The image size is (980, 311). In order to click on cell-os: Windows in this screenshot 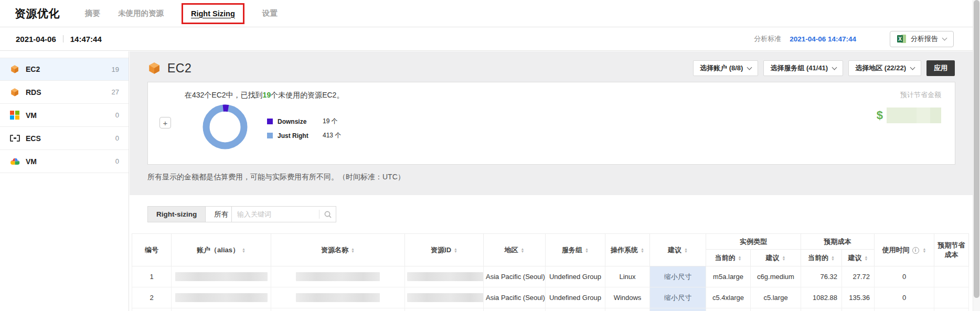, I will do `click(627, 298)`.